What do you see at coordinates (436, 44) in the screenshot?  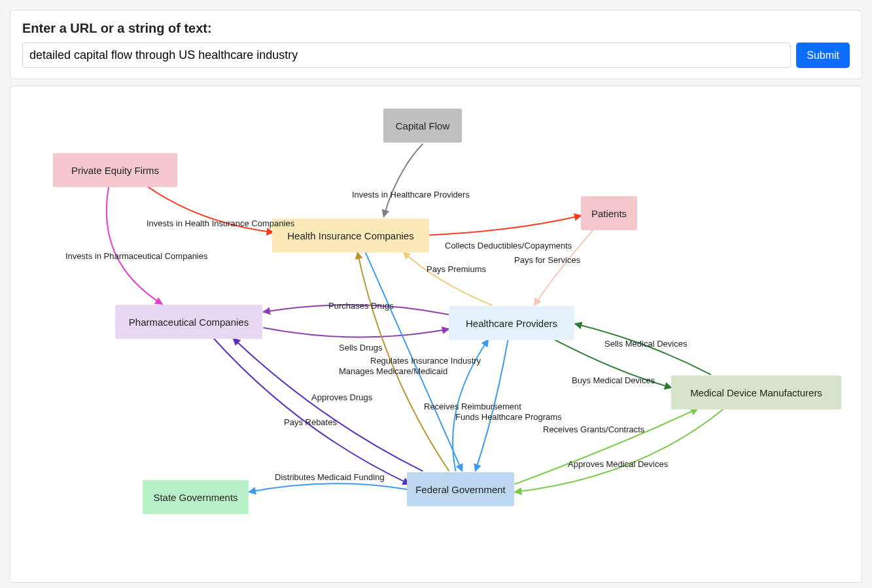 I see `input-card: Enter a URL or a string of text: Submit` at bounding box center [436, 44].